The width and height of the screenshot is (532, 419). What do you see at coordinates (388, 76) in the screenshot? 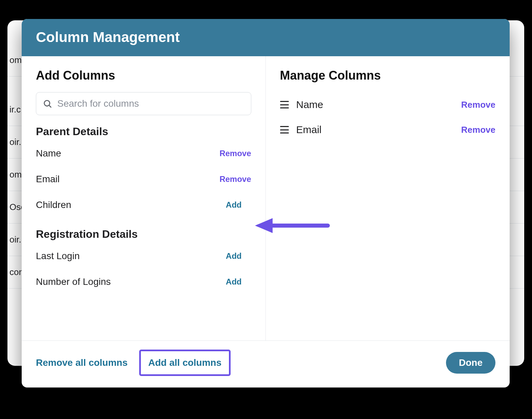
I see `manage-columns-title: Manage Columns` at bounding box center [388, 76].